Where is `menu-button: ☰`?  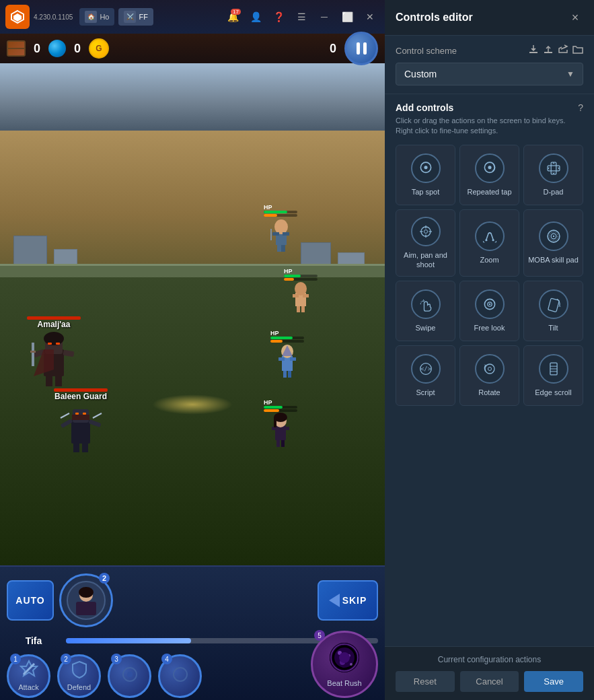
menu-button: ☰ is located at coordinates (301, 17).